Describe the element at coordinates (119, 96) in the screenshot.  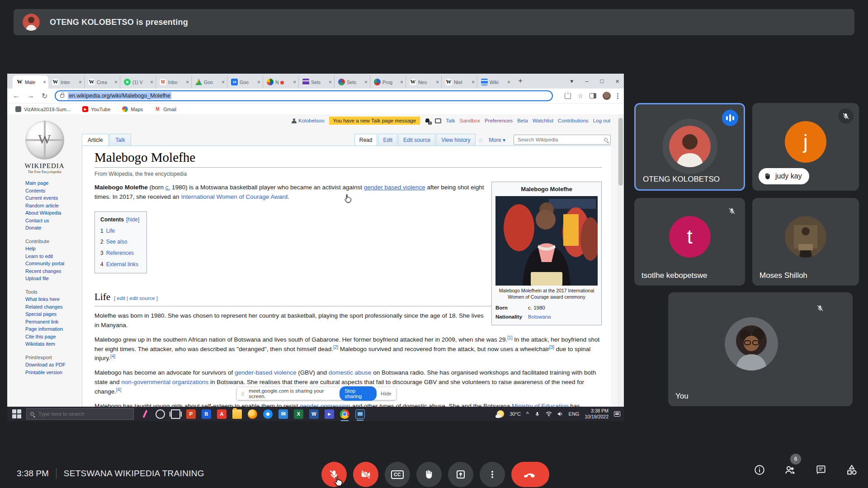
I see `url-text: en.wikipedia.org/wiki/Malebogo_Molefhe` at that location.